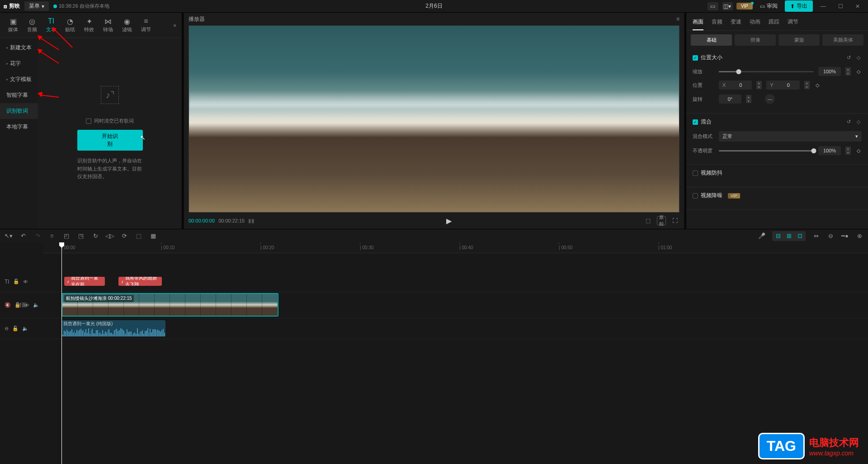 This screenshot has width=868, height=464. Describe the element at coordinates (788, 85) in the screenshot. I see `pos-y-input` at that location.